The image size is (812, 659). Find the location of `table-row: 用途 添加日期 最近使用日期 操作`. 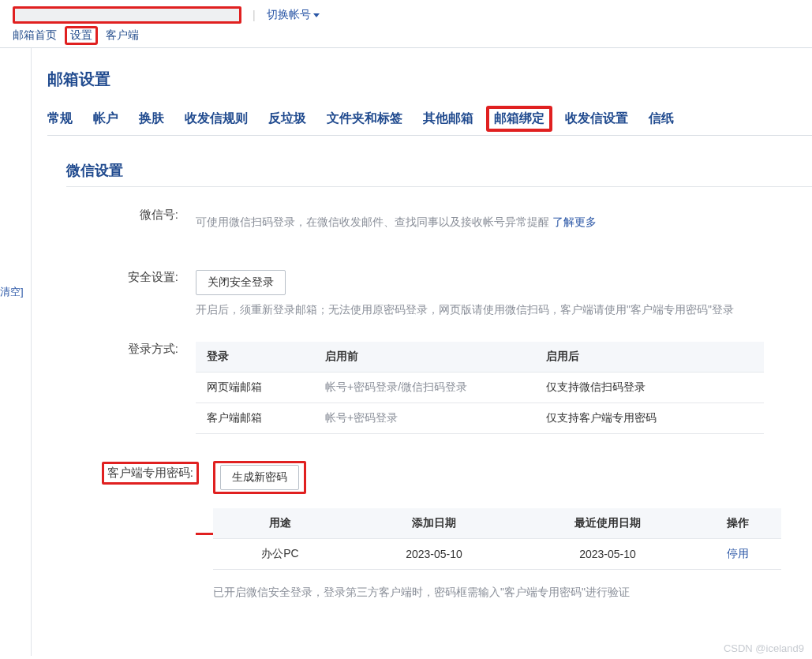

table-row: 用途 添加日期 最近使用日期 操作 is located at coordinates (497, 524).